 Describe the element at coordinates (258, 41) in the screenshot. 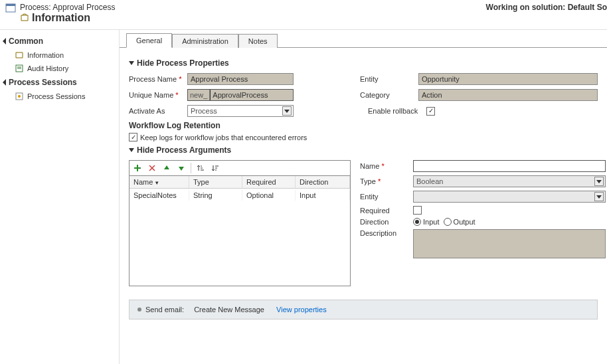

I see `tab-notes: Notes` at that location.